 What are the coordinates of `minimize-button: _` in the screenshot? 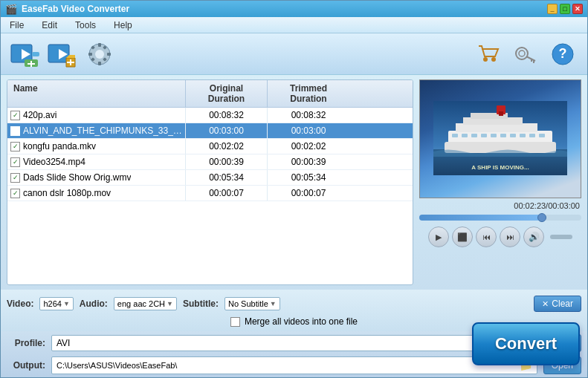 It's located at (552, 9).